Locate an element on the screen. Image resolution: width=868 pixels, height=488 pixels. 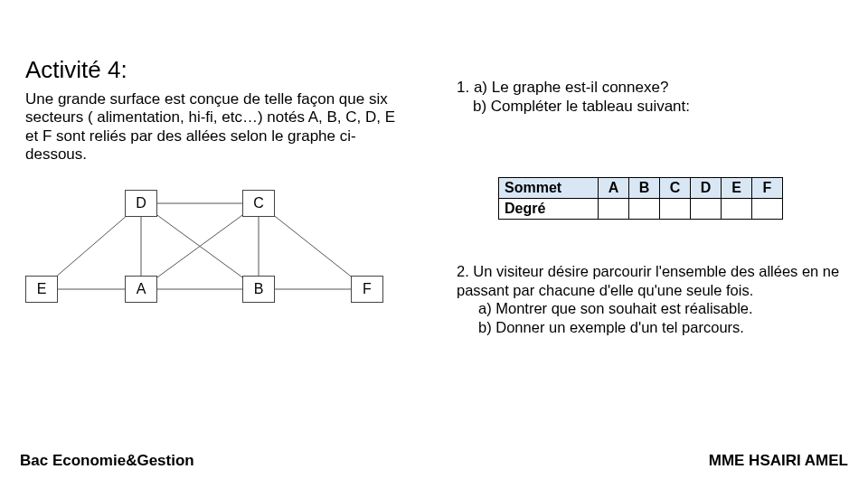
node-E: E is located at coordinates (42, 289).